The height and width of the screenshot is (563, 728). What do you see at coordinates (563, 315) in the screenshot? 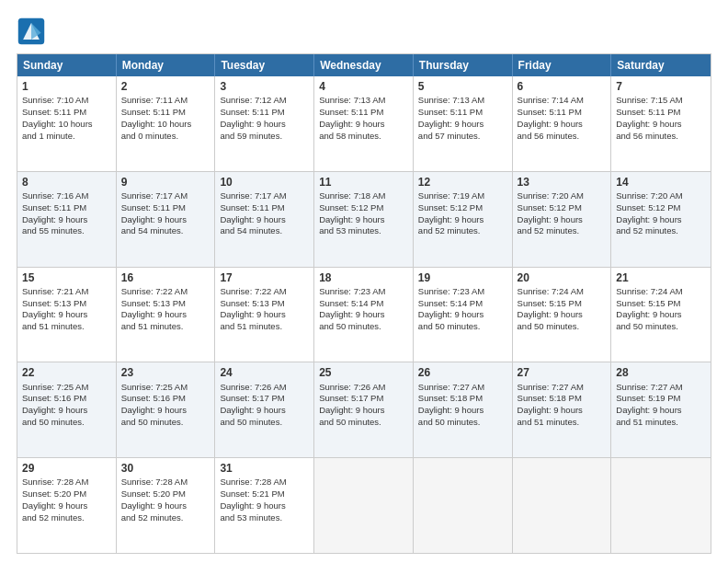
I see `day-cell-20: 20Sunrise: 7:24 AMSunset: 5:15 PMDayligh…` at bounding box center [563, 315].